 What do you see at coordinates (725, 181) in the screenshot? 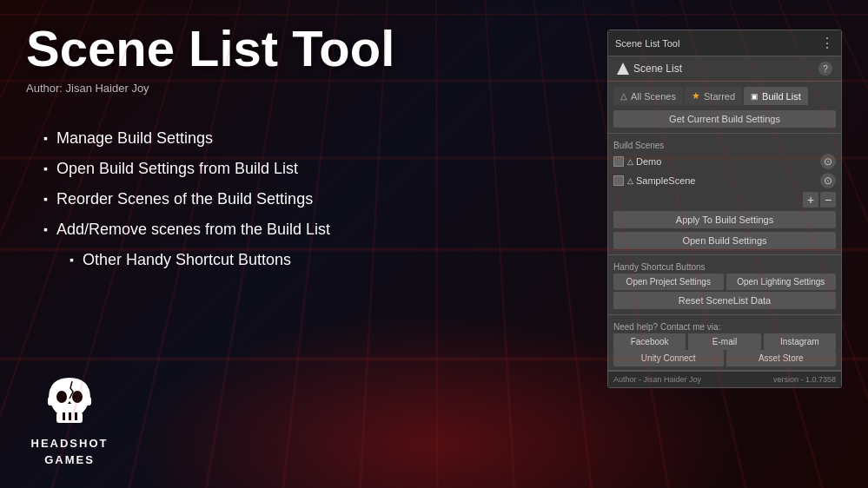
I see `scene-row-samplescene: △ SampleScene ⊙` at bounding box center [725, 181].